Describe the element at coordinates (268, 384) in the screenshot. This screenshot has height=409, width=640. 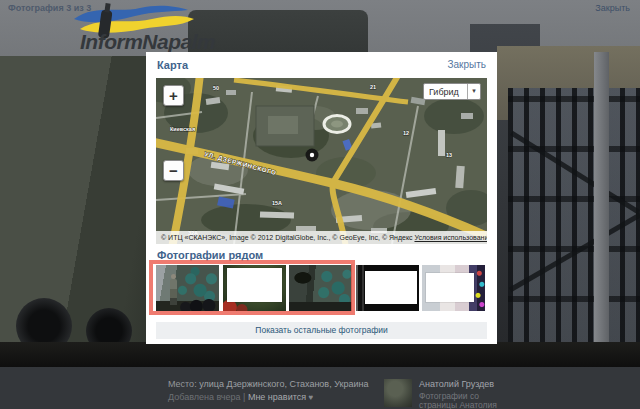
I see `photo-place-line: Место: улица Дзержинского, Стаханов, Укр…` at that location.